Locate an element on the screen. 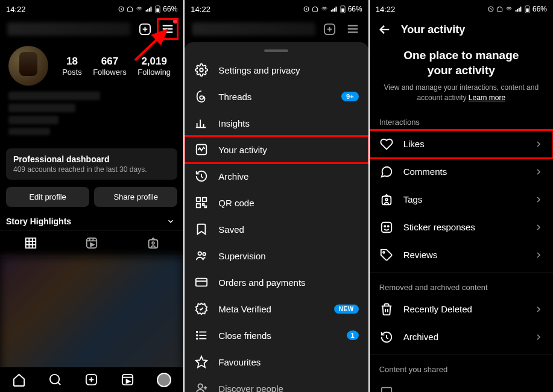  activity-content-shared-item is located at coordinates (461, 385).